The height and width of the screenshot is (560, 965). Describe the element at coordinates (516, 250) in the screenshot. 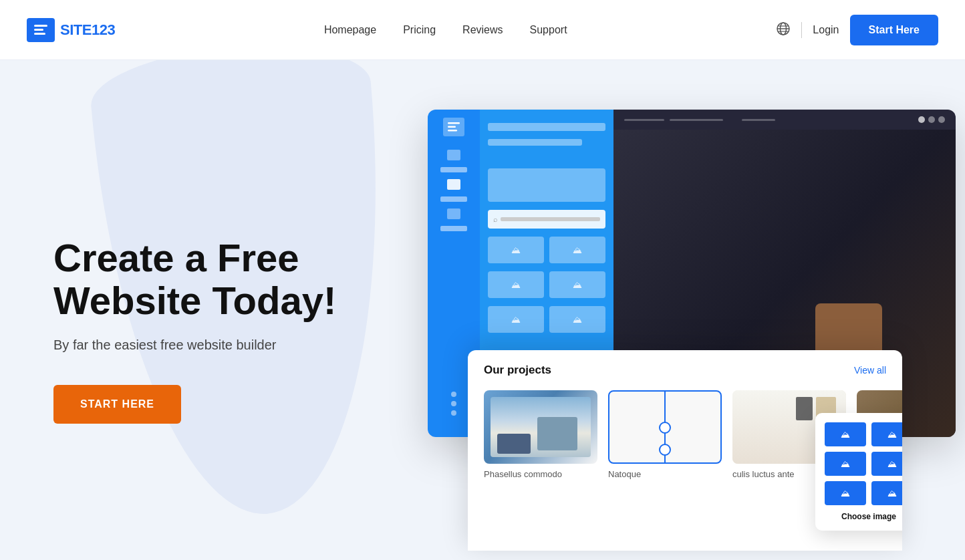

I see `thumb-1: ⛰` at that location.